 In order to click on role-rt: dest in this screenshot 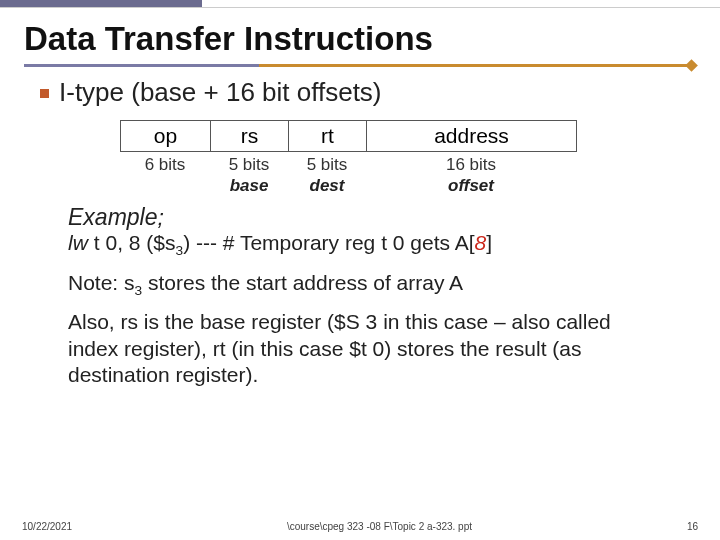, I will do `click(327, 186)`.